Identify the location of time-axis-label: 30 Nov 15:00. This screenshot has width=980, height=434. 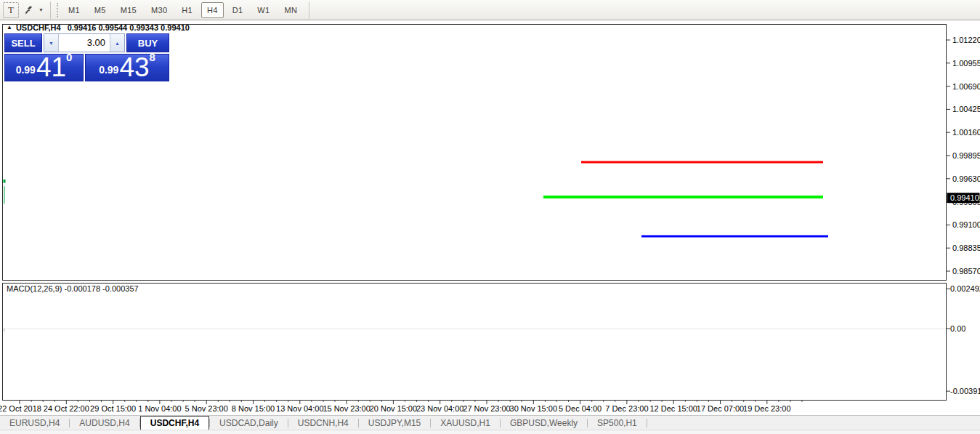
(533, 409).